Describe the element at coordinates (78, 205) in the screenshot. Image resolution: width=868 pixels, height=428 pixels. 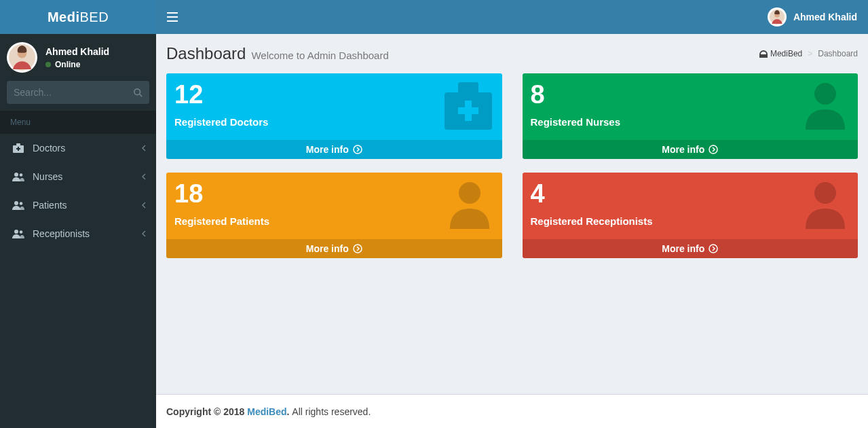
I see `sidebar-item-patients: Patients` at that location.